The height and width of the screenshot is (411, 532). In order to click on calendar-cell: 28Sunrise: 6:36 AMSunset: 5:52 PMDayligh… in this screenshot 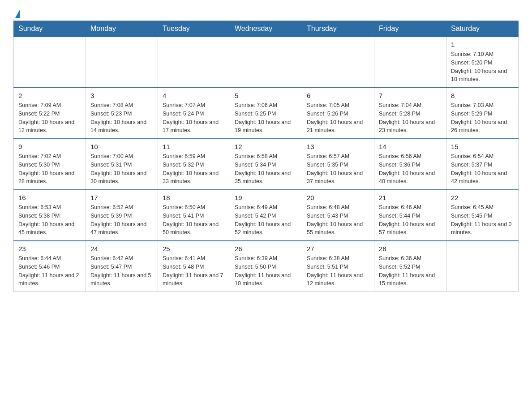, I will do `click(410, 266)`.